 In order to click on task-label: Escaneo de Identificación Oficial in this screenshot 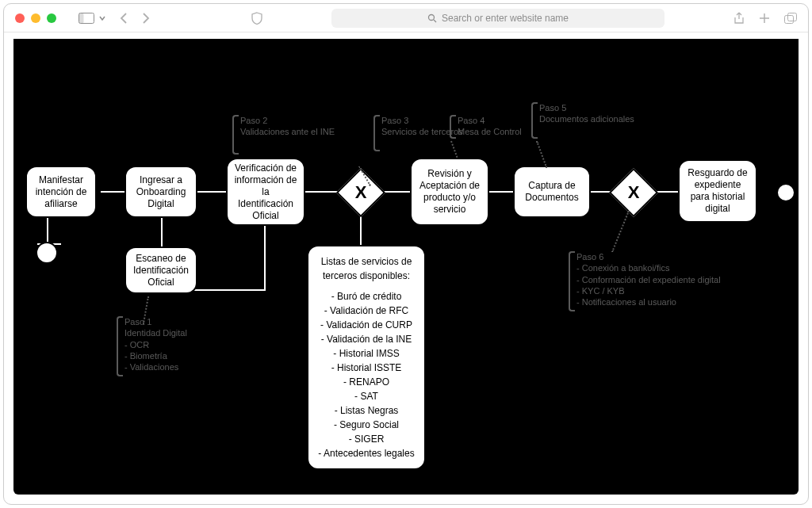, I will do `click(161, 271)`.